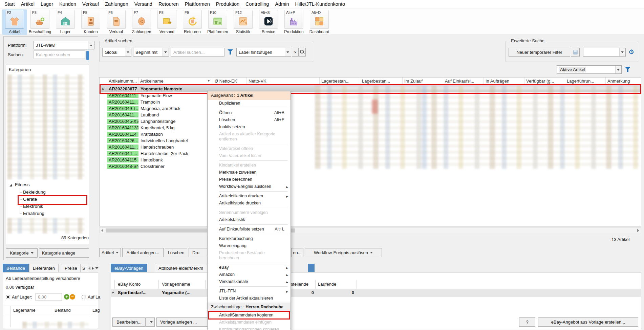 The height and width of the screenshot is (330, 644). What do you see at coordinates (110, 252) in the screenshot?
I see `artikel-menu-button: Artikel` at bounding box center [110, 252].